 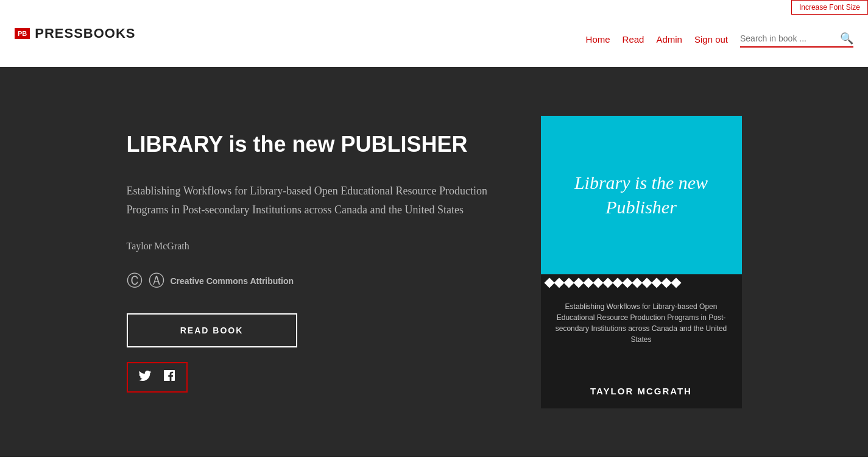 What do you see at coordinates (169, 377) in the screenshot?
I see `facebook-share-button` at bounding box center [169, 377].